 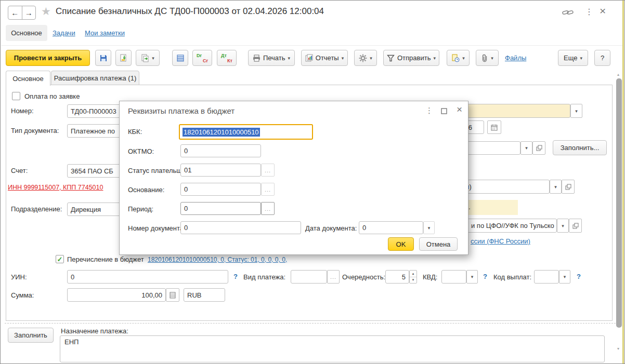 What do you see at coordinates (16, 96) in the screenshot?
I see `pay-by-request-checkbox` at bounding box center [16, 96].